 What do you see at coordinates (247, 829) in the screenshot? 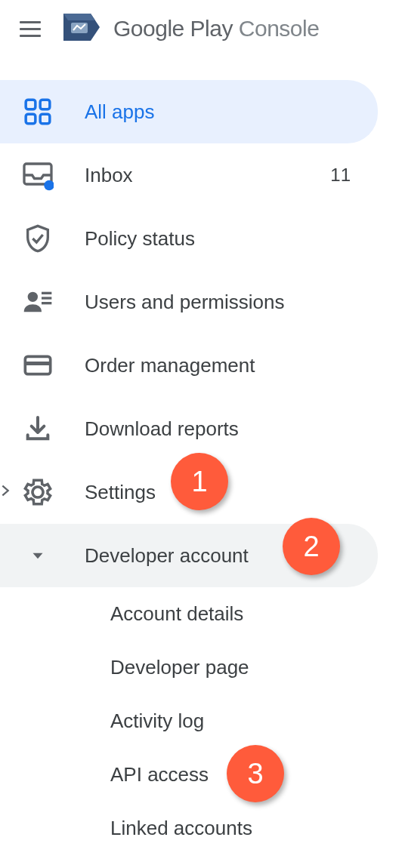
I see `nav-label-linked-accounts: Linked accounts` at bounding box center [247, 829].